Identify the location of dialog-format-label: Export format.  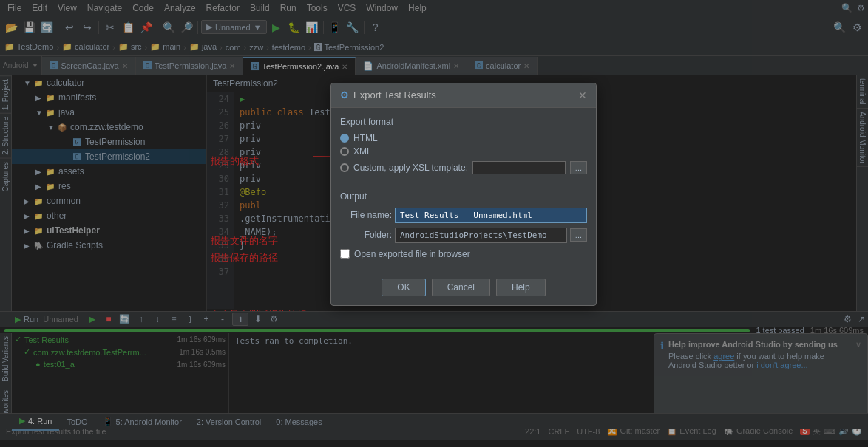
(464, 122).